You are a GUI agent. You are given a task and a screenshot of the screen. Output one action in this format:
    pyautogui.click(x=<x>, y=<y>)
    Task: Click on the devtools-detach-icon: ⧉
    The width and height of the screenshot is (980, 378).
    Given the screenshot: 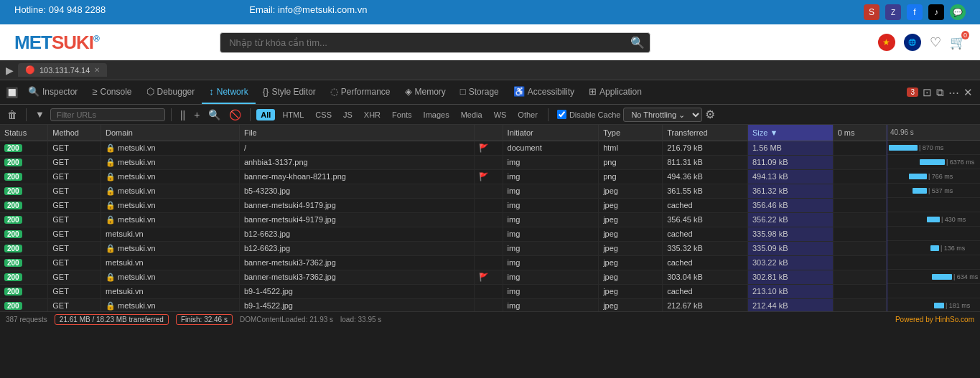 What is the action you would take?
    pyautogui.click(x=941, y=93)
    